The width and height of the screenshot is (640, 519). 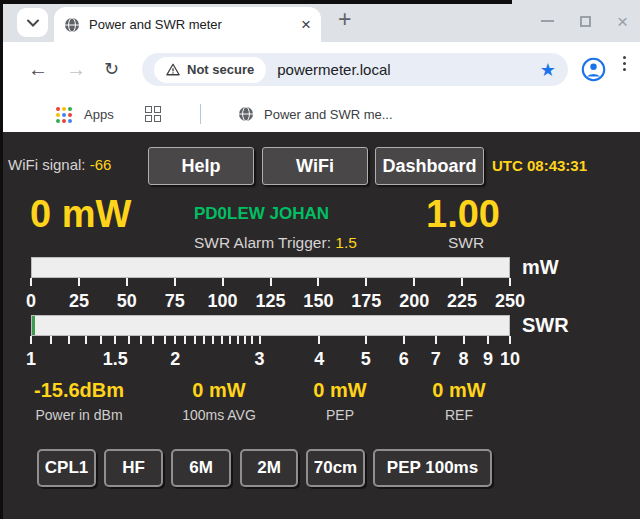 What do you see at coordinates (320, 21) in the screenshot?
I see `tab-strip: Power and SWR meter × + ×` at bounding box center [320, 21].